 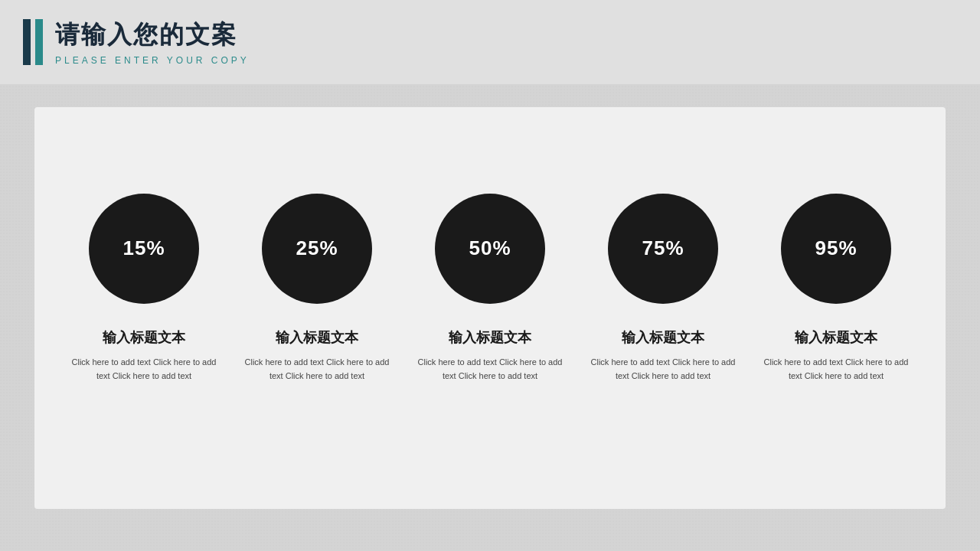 I want to click on chart-desc-75: Click here to add text Click here to add…, so click(x=663, y=369).